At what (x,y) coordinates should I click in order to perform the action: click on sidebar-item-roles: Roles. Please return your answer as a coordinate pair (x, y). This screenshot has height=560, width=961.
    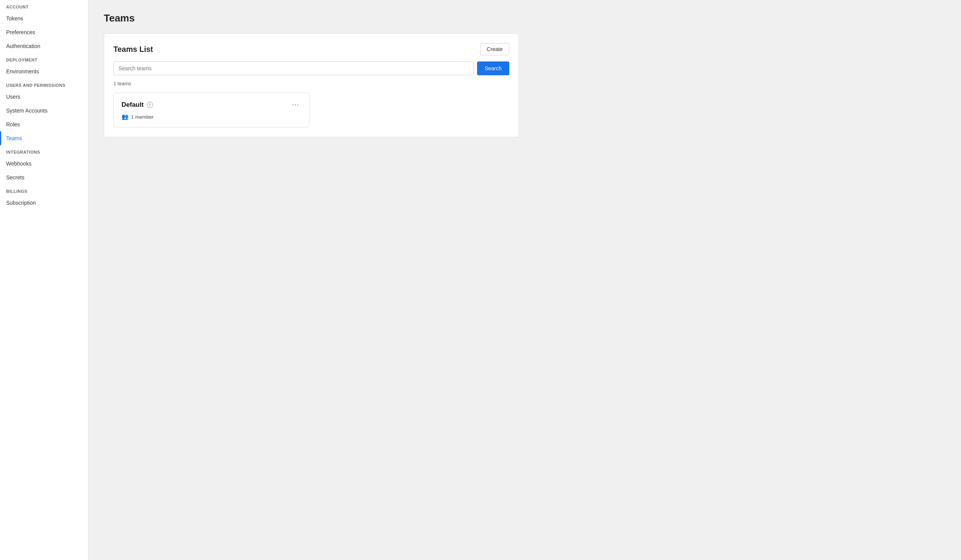
    Looking at the image, I should click on (44, 124).